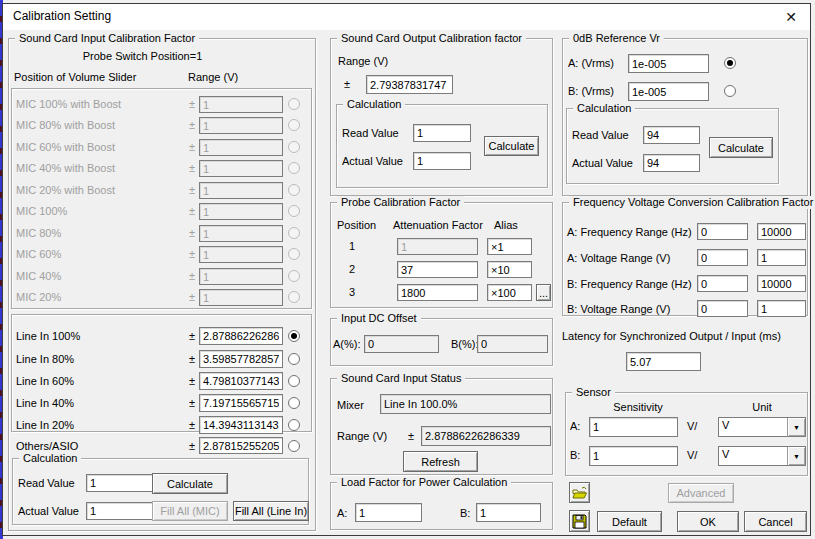 The width and height of the screenshot is (815, 539). What do you see at coordinates (45, 382) in the screenshot?
I see `linein-row-label: Line In 60%` at bounding box center [45, 382].